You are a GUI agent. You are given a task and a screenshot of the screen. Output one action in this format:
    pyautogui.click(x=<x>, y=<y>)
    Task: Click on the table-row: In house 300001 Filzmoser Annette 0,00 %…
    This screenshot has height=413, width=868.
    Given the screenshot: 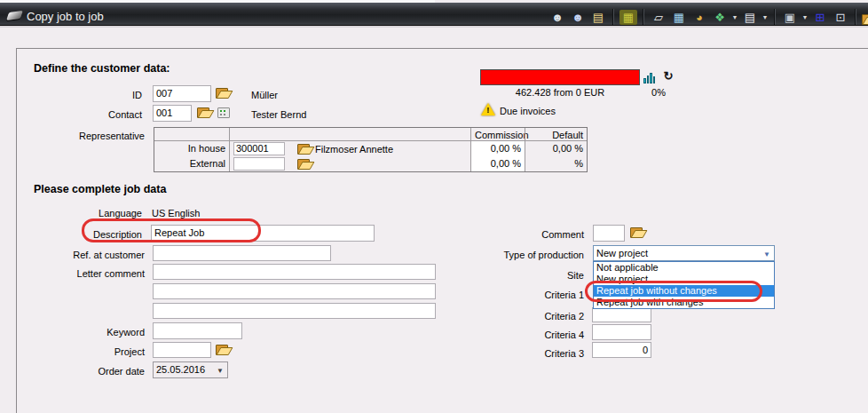 What is the action you would take?
    pyautogui.click(x=371, y=149)
    